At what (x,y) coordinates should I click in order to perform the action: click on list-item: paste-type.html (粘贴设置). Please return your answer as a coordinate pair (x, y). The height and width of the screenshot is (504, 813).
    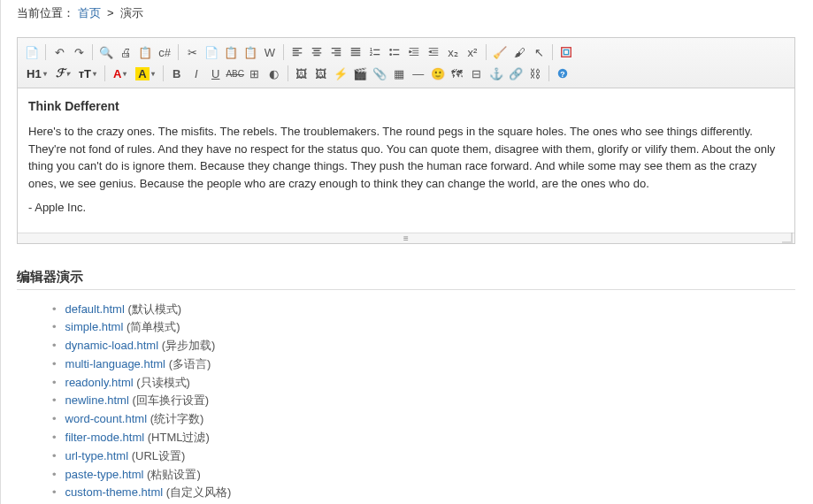
    Looking at the image, I should click on (425, 476).